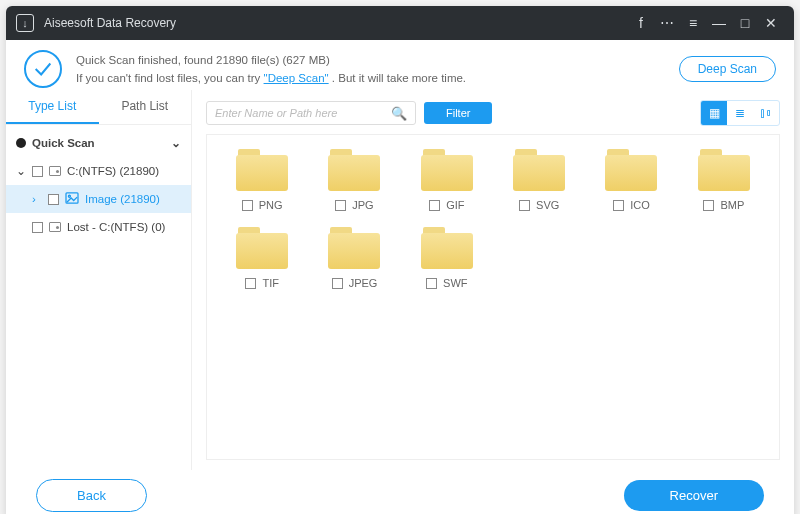 Image resolution: width=800 pixels, height=514 pixels. I want to click on view-detail-button: ⫿▯, so click(766, 113).